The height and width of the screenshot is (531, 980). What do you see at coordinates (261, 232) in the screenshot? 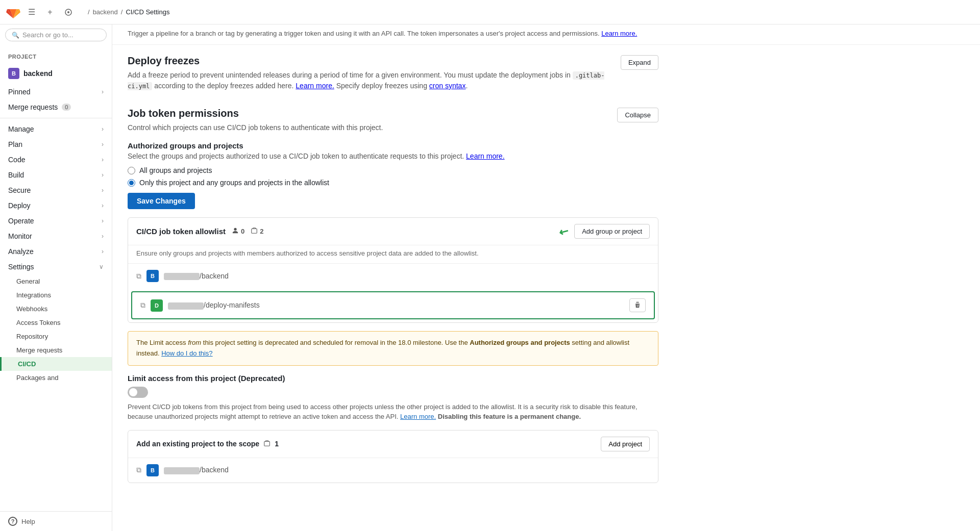
I see `projects-count: 2` at bounding box center [261, 232].